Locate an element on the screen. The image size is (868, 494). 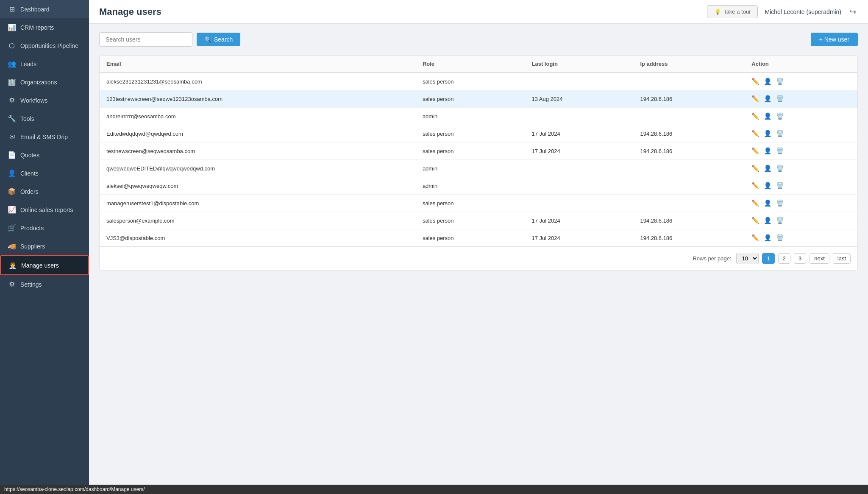
leads-icon: 👥 is located at coordinates (12, 64).